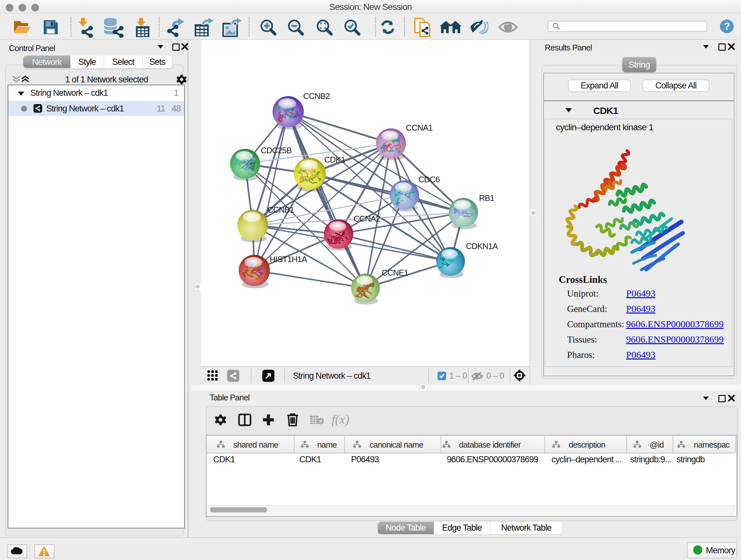 This screenshot has height=560, width=741. Describe the element at coordinates (395, 273) in the screenshot. I see `svg-text: CCNE1` at that location.